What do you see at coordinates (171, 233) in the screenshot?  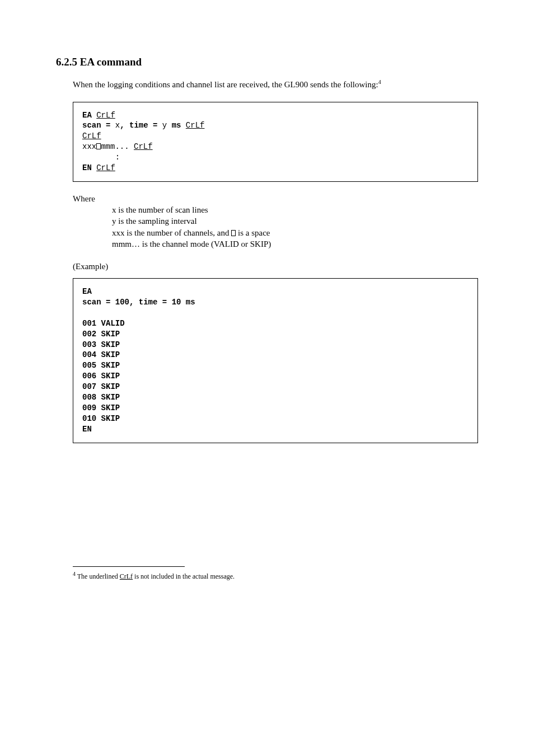 I see `where-line-3a: xxx is the number of channels, and` at bounding box center [171, 233].